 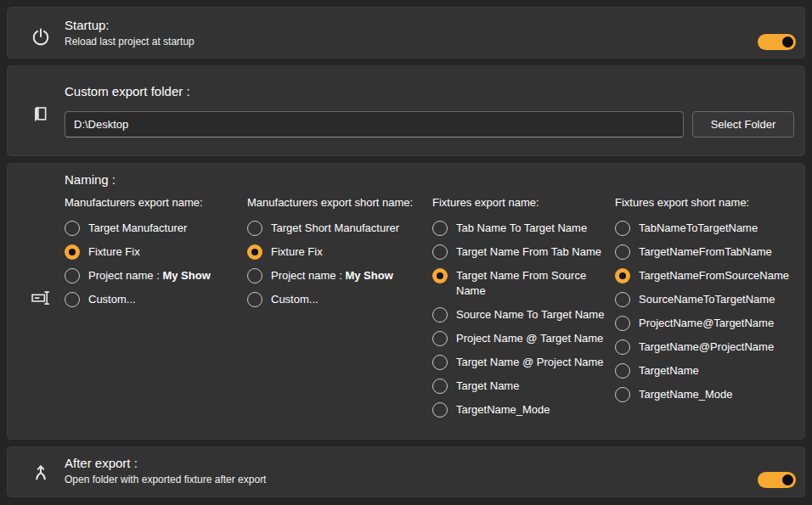 I want to click on radio-option-label: TargetName, so click(x=669, y=371).